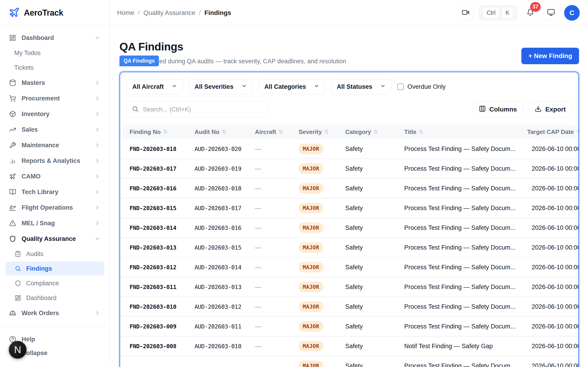 The height and width of the screenshot is (367, 588). Describe the element at coordinates (550, 109) in the screenshot. I see `export-button: Export` at that location.